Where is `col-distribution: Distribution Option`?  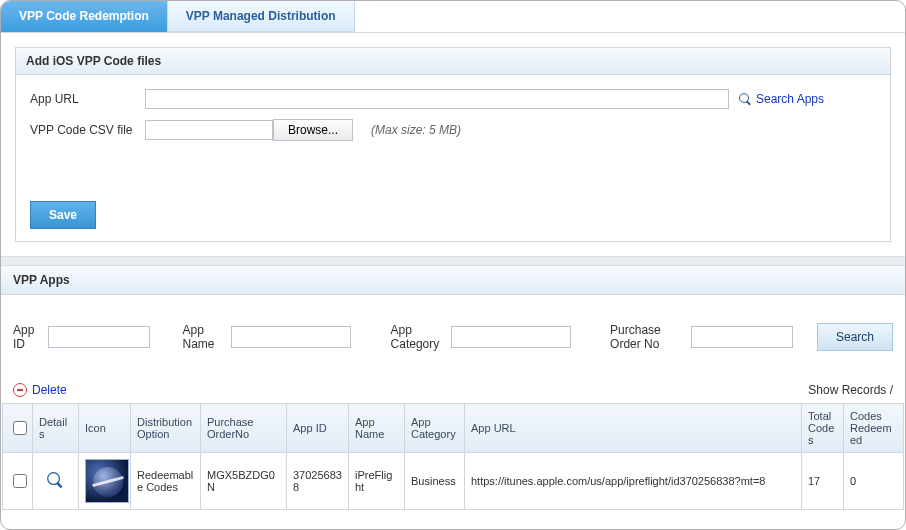 col-distribution: Distribution Option is located at coordinates (166, 428).